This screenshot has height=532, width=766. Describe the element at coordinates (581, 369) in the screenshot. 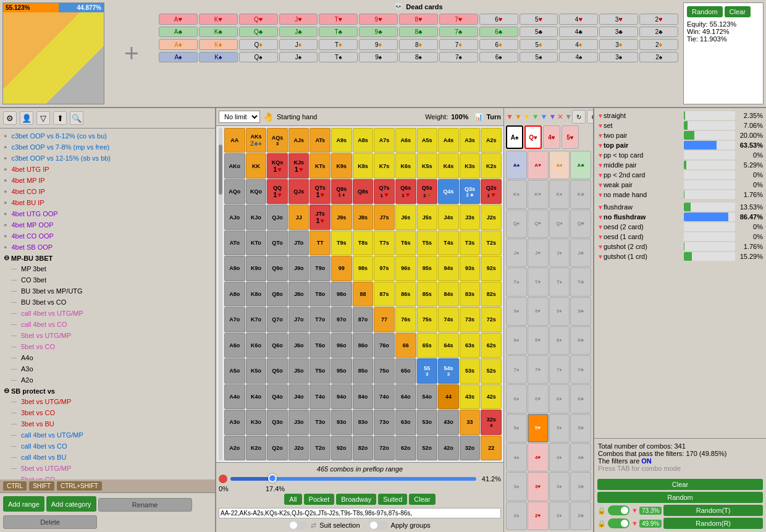

I see `turn-card-7c: 7♣` at that location.